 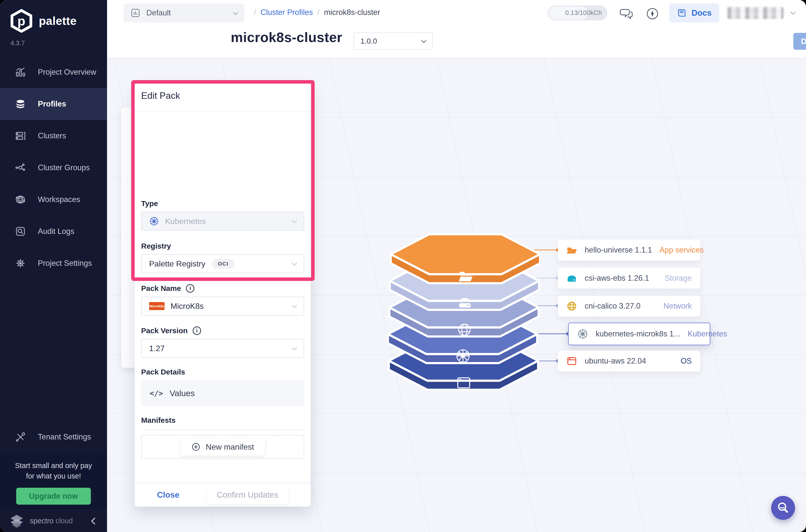 What do you see at coordinates (613, 306) in the screenshot?
I see `pack-name: cni-calico 3.27.0` at bounding box center [613, 306].